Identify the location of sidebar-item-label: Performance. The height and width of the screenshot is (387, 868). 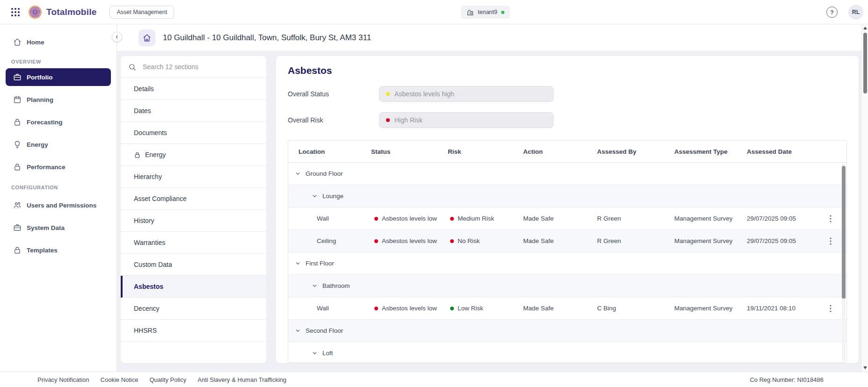
(46, 167).